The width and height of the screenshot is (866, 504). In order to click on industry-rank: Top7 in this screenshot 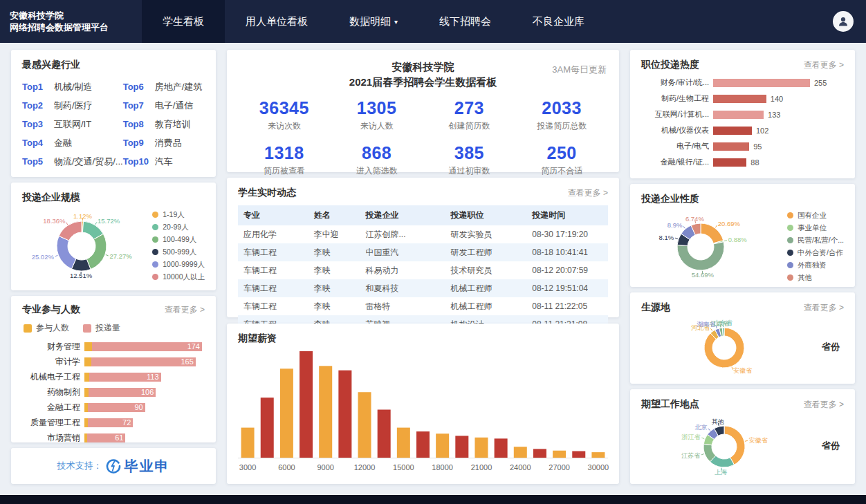, I will do `click(139, 105)`.